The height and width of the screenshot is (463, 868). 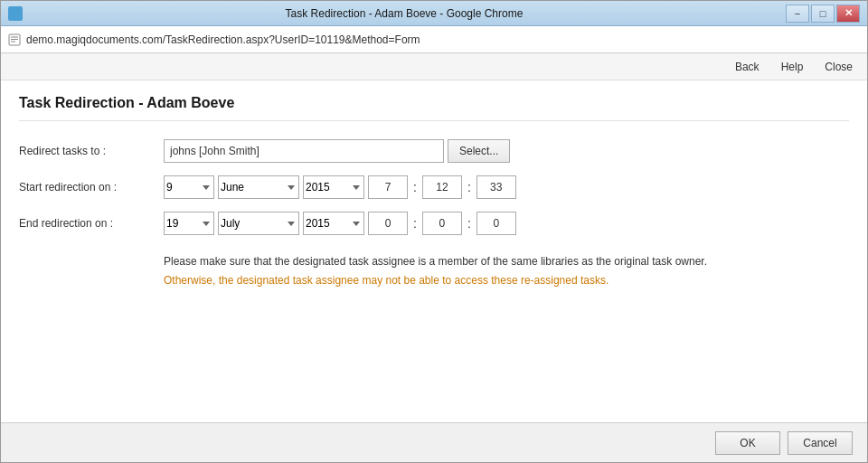 What do you see at coordinates (91, 223) in the screenshot?
I see `end-label: End redirection on :` at bounding box center [91, 223].